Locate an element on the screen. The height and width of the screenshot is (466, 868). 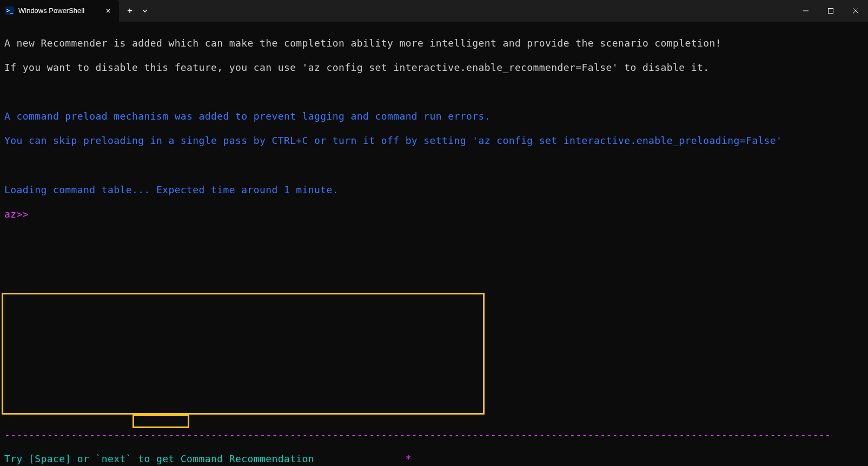
tab-title: Windows PowerShell is located at coordinates (59, 11).